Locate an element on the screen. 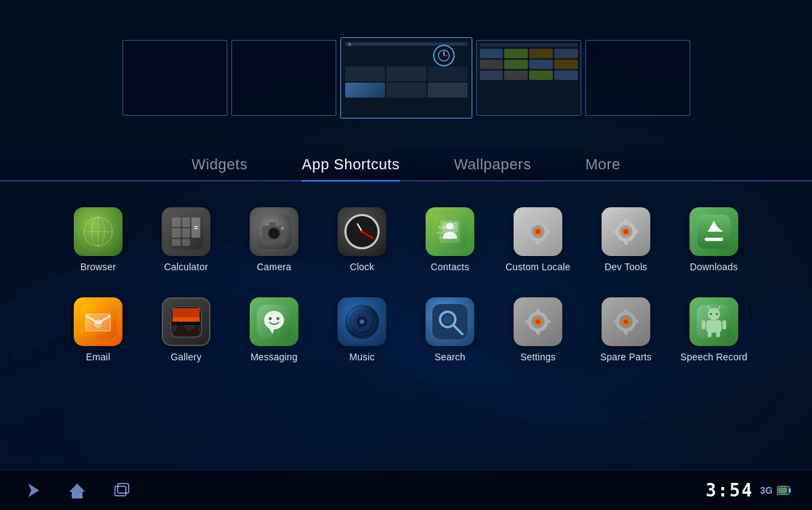  app-browser: Browser is located at coordinates (98, 240).